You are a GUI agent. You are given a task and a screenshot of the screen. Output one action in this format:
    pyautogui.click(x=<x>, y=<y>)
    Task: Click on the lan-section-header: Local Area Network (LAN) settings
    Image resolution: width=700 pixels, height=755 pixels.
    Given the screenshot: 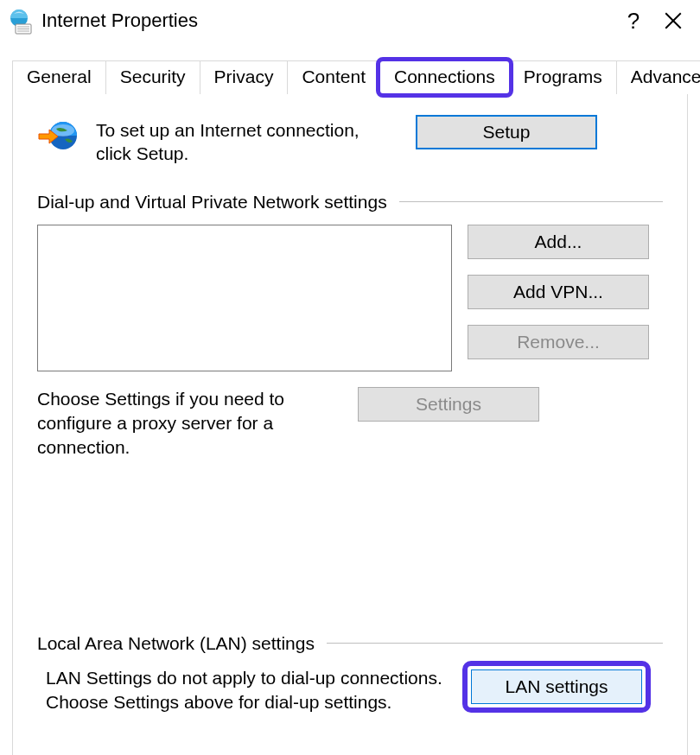 What is the action you would take?
    pyautogui.click(x=350, y=644)
    